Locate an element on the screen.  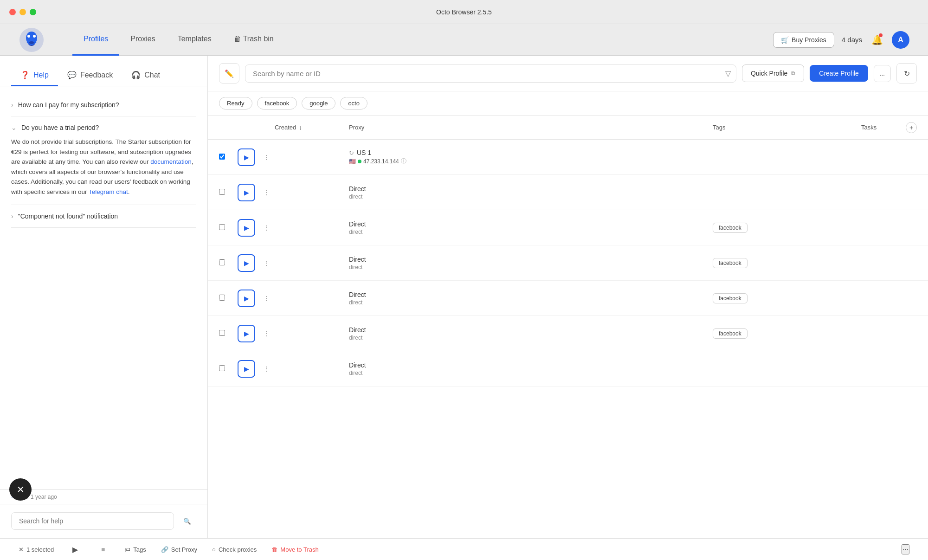
nav-tab-trash: 🗑 Trash bin is located at coordinates (254, 40).